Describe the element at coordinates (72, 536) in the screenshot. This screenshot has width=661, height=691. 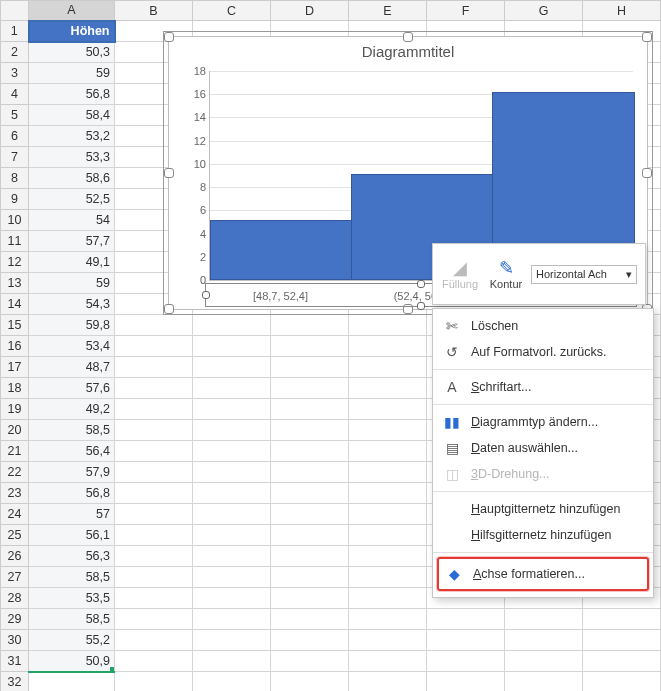
I see `cell: 56,1` at that location.